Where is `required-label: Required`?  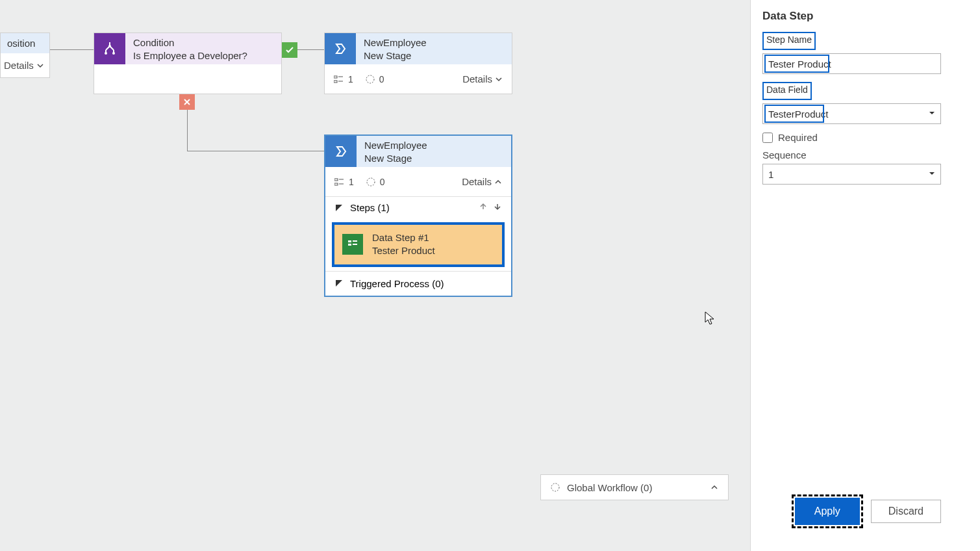
required-label: Required is located at coordinates (798, 138).